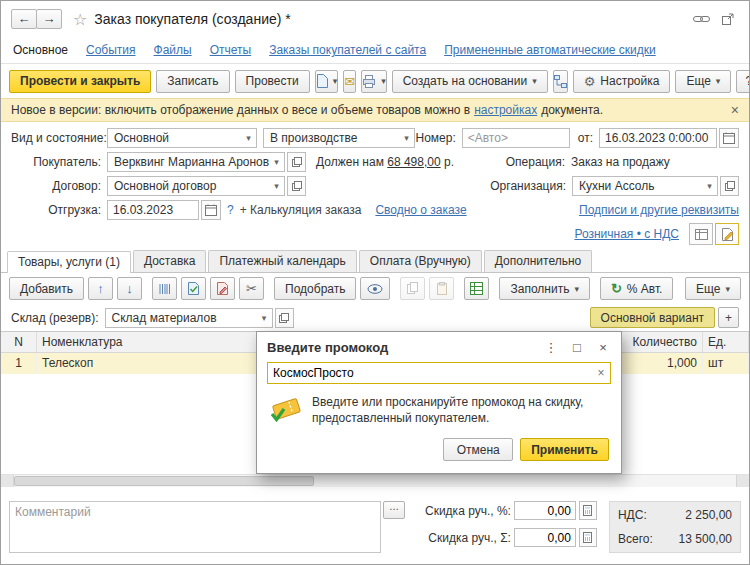 Image resolution: width=750 pixels, height=565 pixels. I want to click on number-input, so click(516, 138).